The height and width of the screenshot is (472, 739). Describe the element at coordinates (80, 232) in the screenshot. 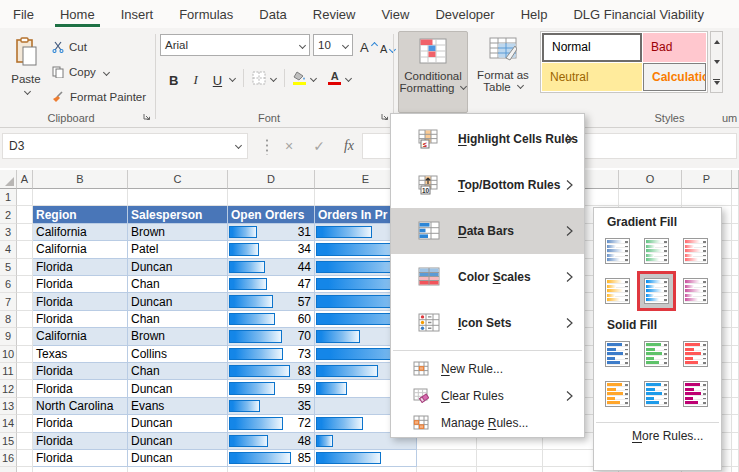

I see `cell-B3: California` at that location.